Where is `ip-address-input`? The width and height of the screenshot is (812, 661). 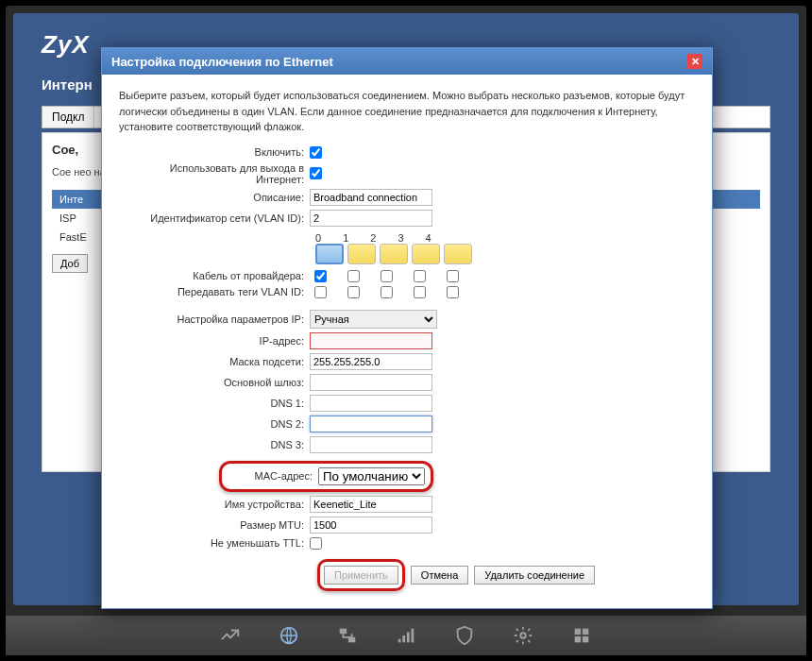 ip-address-input is located at coordinates (371, 341).